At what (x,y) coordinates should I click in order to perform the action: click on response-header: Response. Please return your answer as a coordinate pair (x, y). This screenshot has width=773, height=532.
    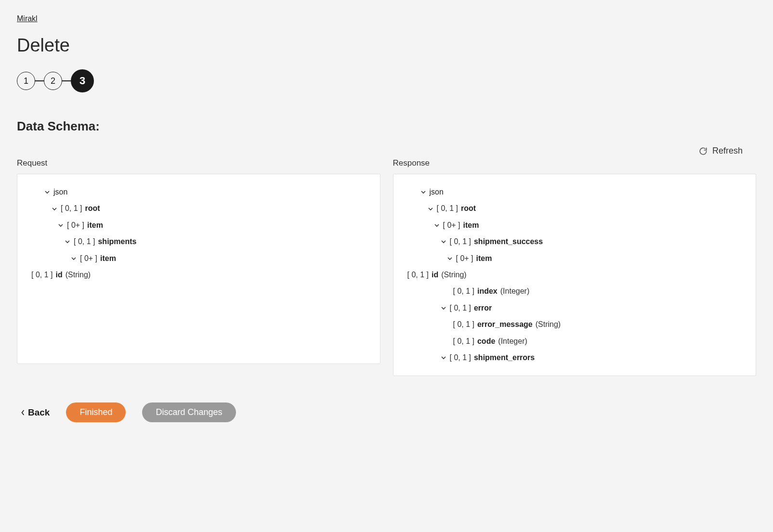
    Looking at the image, I should click on (575, 163).